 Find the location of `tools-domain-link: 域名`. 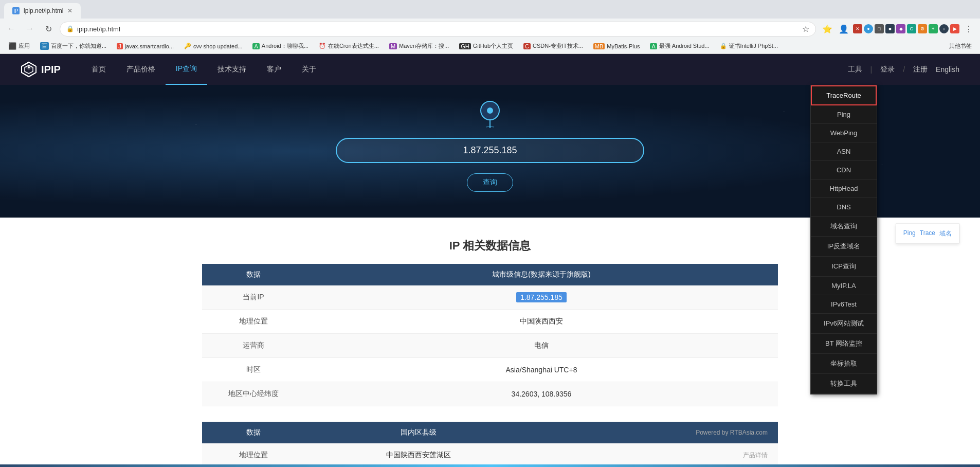

tools-domain-link: 域名 is located at coordinates (946, 233).